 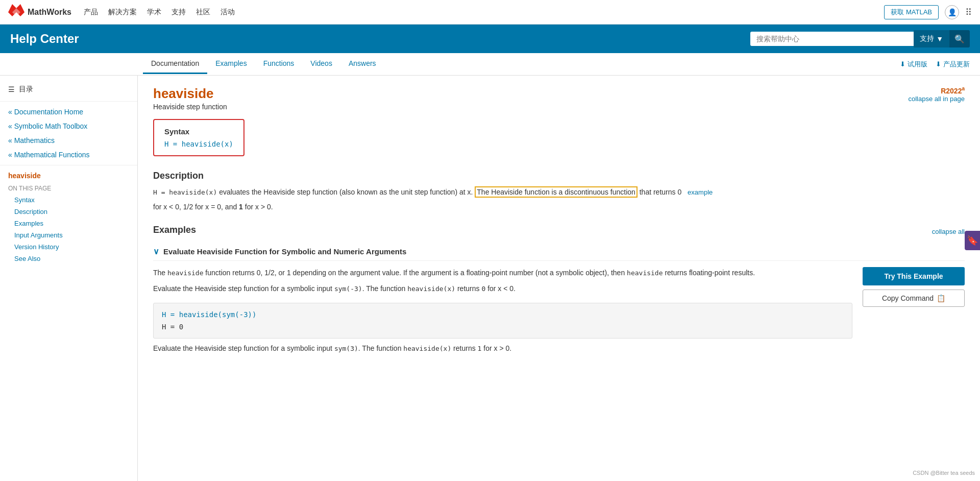 What do you see at coordinates (940, 39) in the screenshot?
I see `chevron-down-icon: ▼` at bounding box center [940, 39].